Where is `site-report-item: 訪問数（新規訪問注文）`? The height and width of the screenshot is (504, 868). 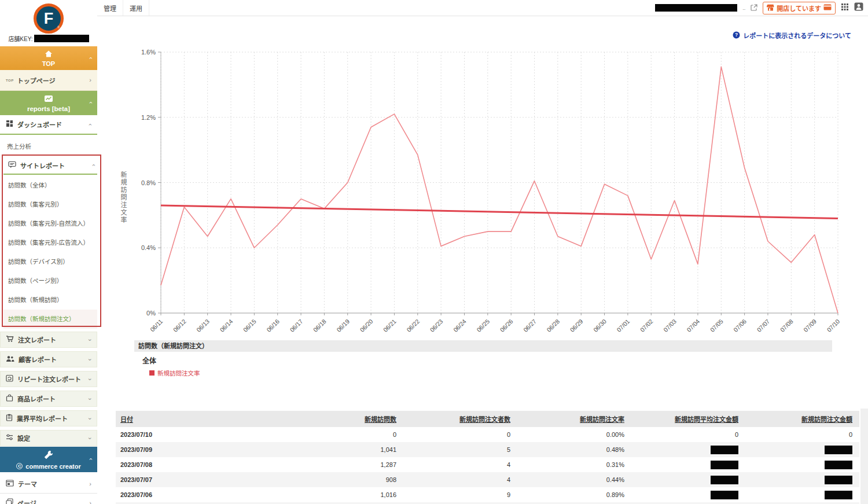
site-report-item: 訪問数（新規訪問注文） is located at coordinates (52, 319).